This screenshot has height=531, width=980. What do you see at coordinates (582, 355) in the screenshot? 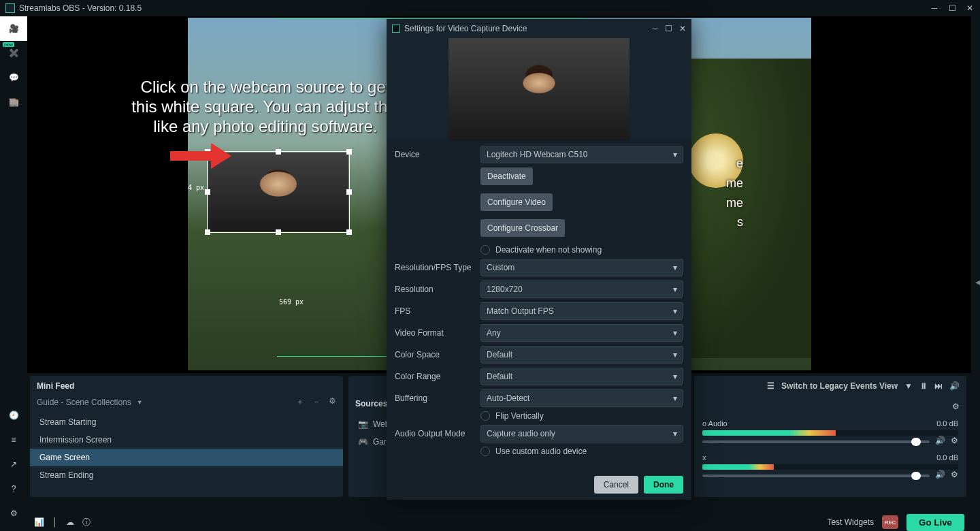
I see `color-space-select: Default▾` at bounding box center [582, 355].